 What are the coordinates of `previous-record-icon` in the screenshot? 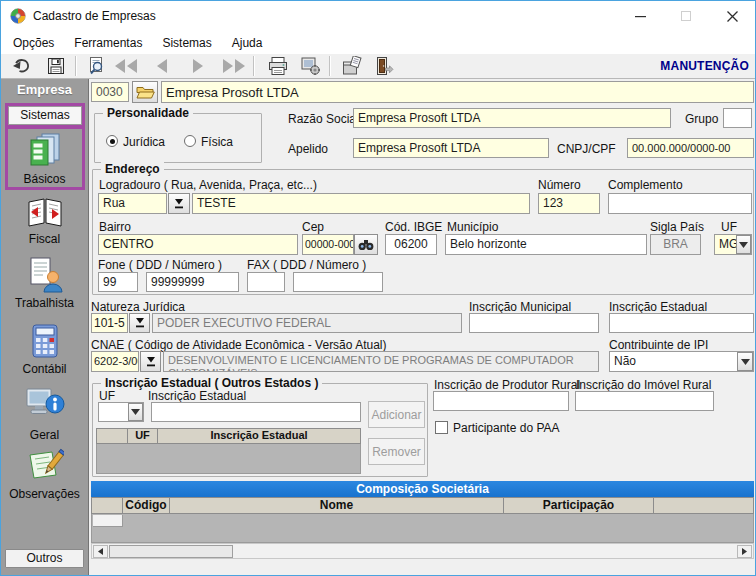 It's located at (162, 66).